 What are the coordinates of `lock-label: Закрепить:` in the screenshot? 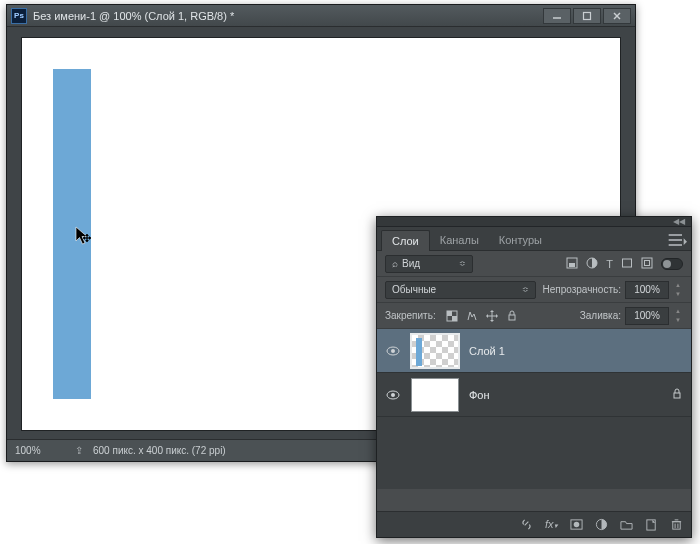 It's located at (410, 316).